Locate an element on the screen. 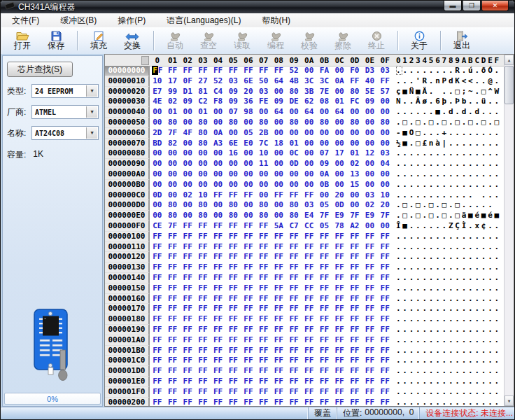 This screenshot has width=515, height=420. hex-byte: 0F is located at coordinates (188, 81).